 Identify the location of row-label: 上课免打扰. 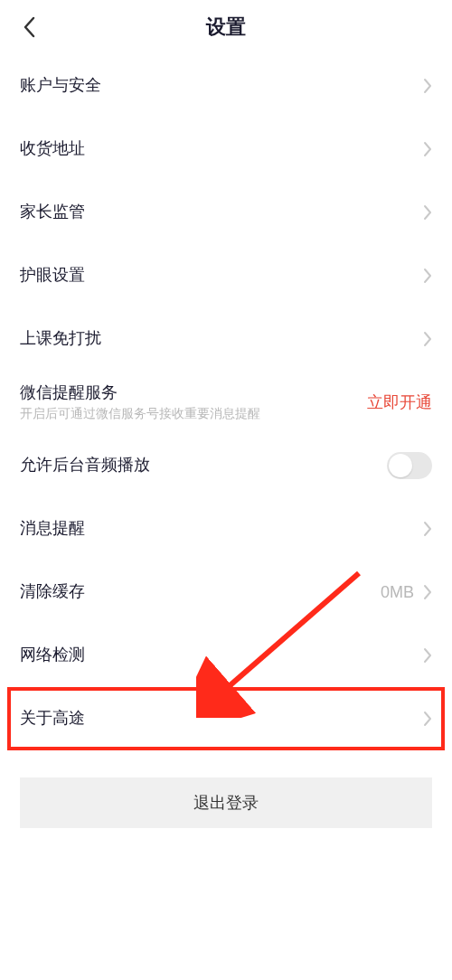
(61, 338).